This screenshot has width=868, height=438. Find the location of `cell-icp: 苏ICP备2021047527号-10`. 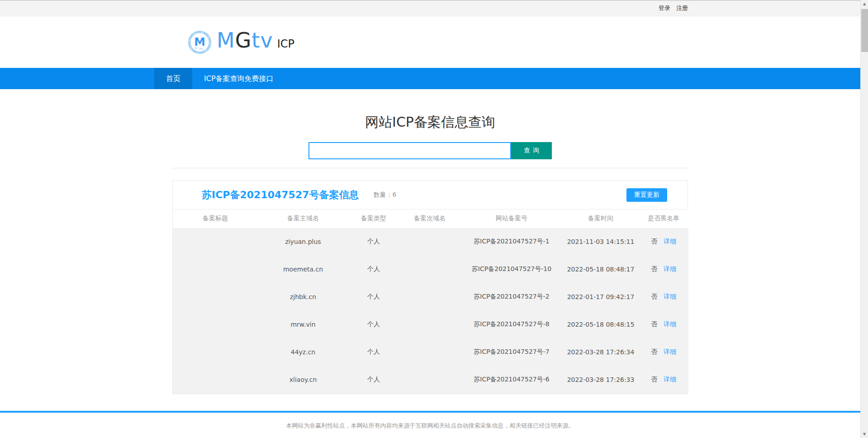

cell-icp: 苏ICP备2021047527号-10 is located at coordinates (512, 270).